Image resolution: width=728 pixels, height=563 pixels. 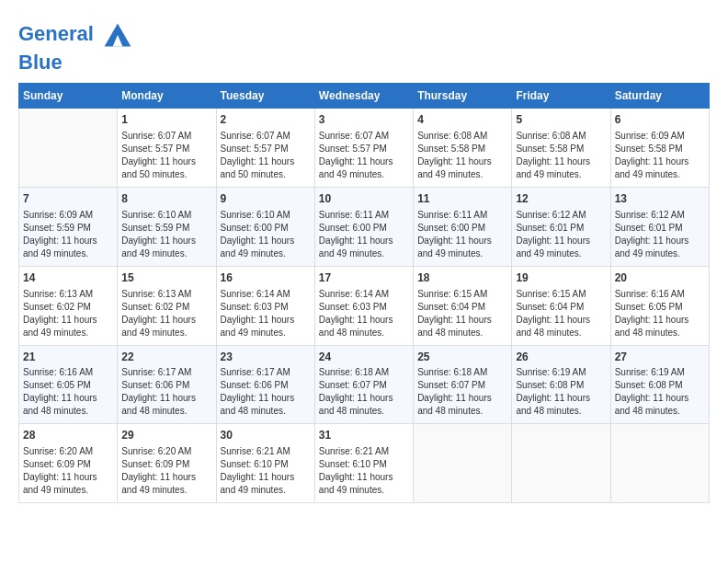 I want to click on day-number: 10, so click(x=364, y=199).